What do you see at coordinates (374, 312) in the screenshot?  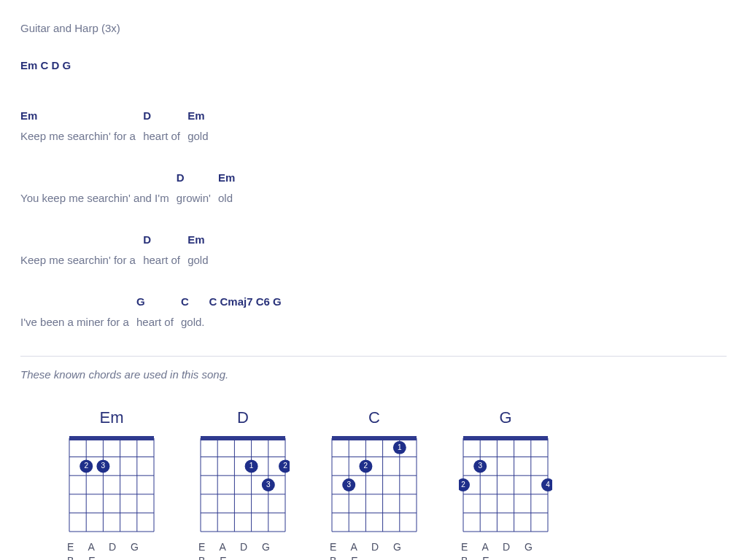 I see `lyric-line: I've been a miner for a Gheart of Cgold.…` at bounding box center [374, 312].